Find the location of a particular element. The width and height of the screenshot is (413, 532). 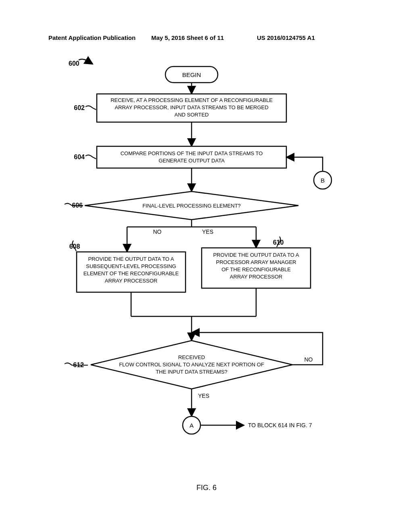

begin-label: BEGIN is located at coordinates (192, 75).